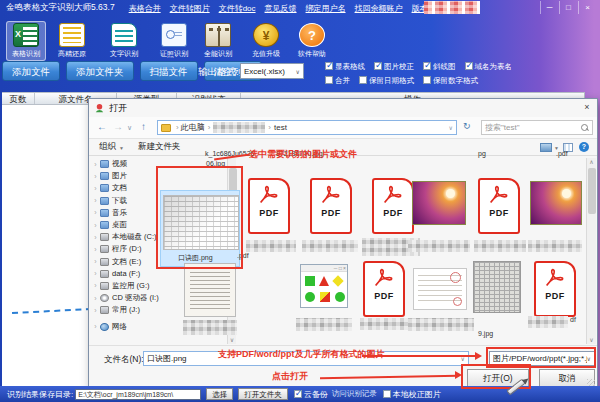 Image resolution: width=600 pixels, height=402 pixels. Describe the element at coordinates (307, 128) in the screenshot. I see `breadcrumb: › 此电脑 › › test ∨` at that location.